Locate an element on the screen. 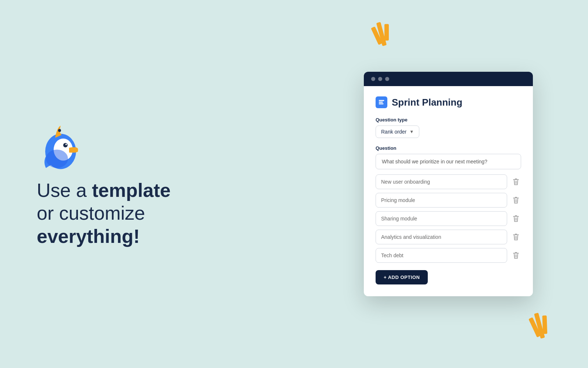  headline: Use a template or customize everything! is located at coordinates (104, 213).